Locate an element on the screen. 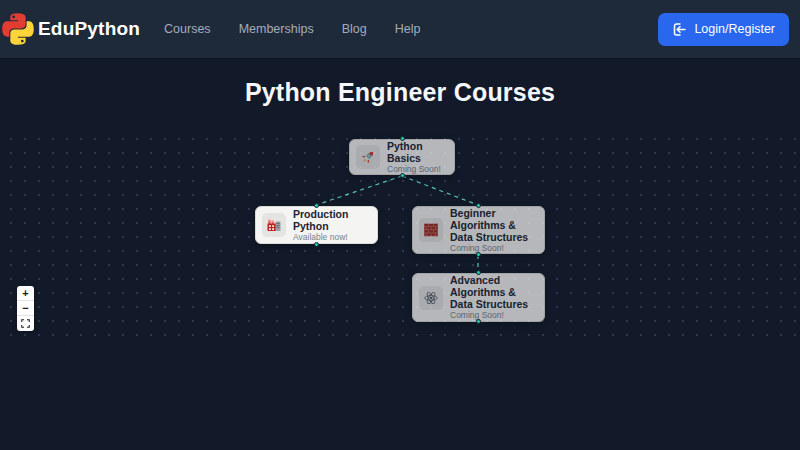 The width and height of the screenshot is (800, 450). flow-controls: + − is located at coordinates (26, 308).